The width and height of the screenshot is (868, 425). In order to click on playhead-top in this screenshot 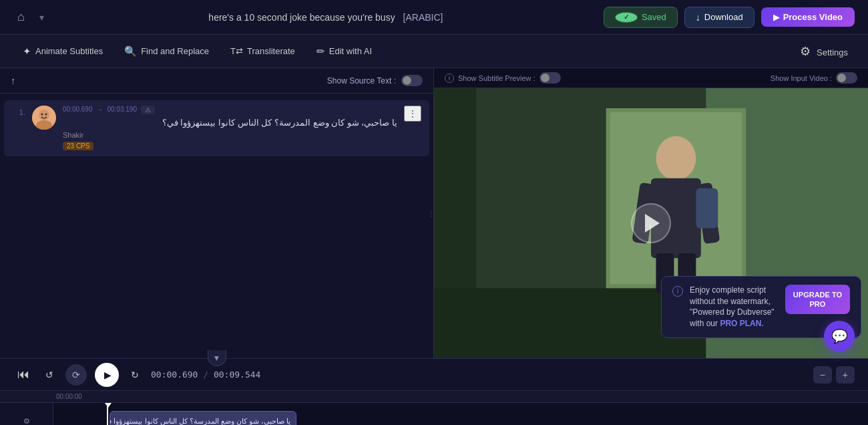, I will do `click(108, 405)`.